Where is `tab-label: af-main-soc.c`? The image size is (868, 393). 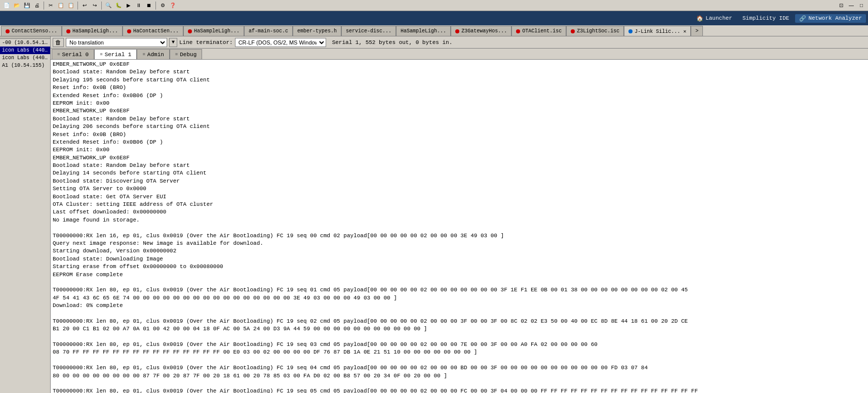 tab-label: af-main-soc.c is located at coordinates (268, 31).